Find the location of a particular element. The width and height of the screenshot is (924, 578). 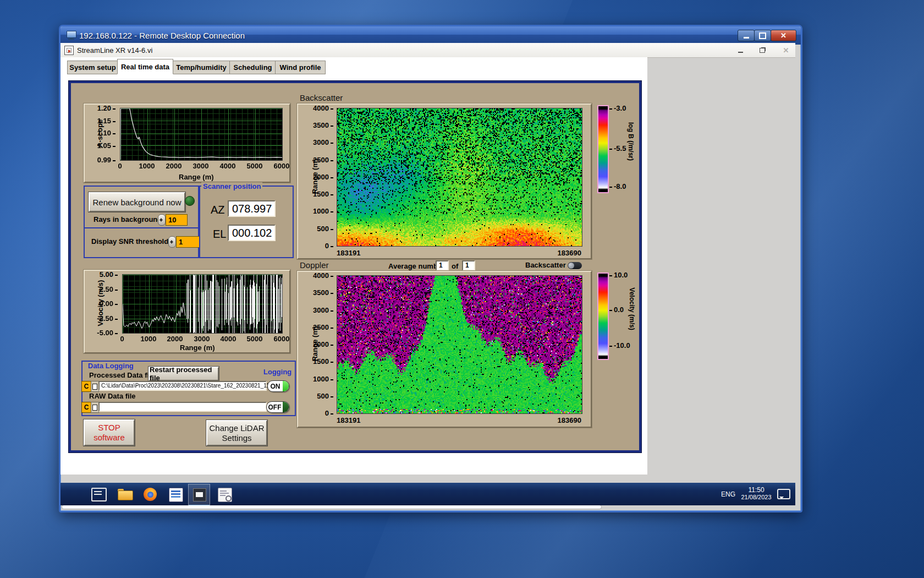

app-restore-button is located at coordinates (762, 50).